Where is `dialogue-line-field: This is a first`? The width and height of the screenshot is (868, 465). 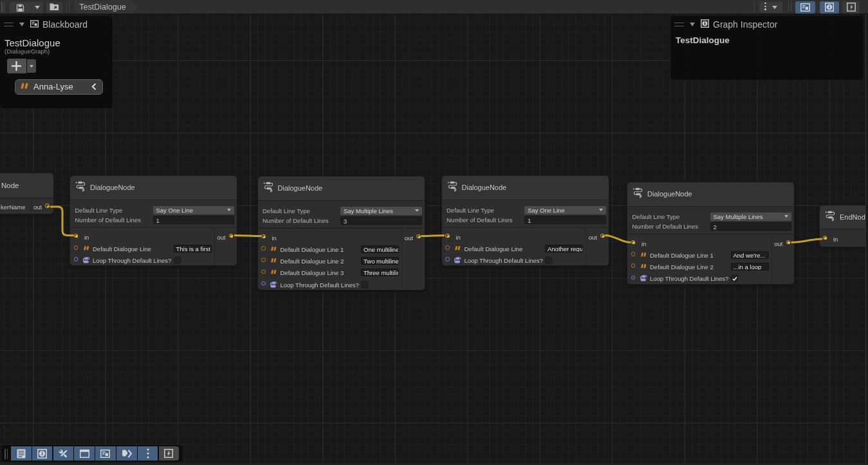
dialogue-line-field: This is a first is located at coordinates (193, 249).